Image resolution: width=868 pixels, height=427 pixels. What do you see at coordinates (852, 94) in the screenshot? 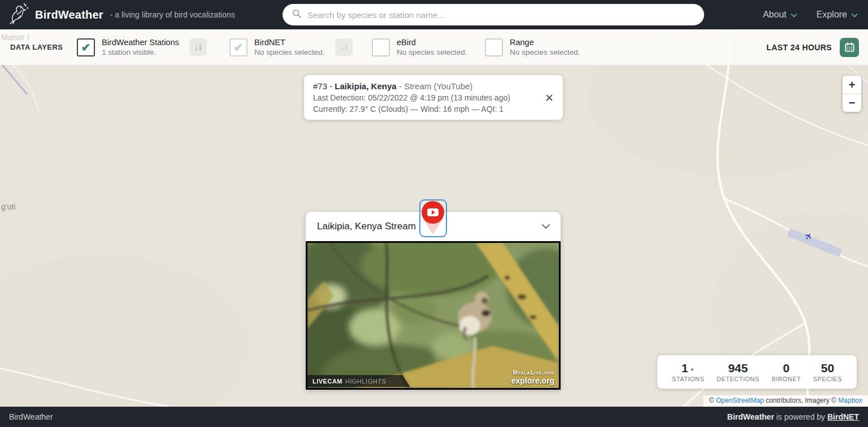
I see `map-zoom-control: + −` at bounding box center [852, 94].